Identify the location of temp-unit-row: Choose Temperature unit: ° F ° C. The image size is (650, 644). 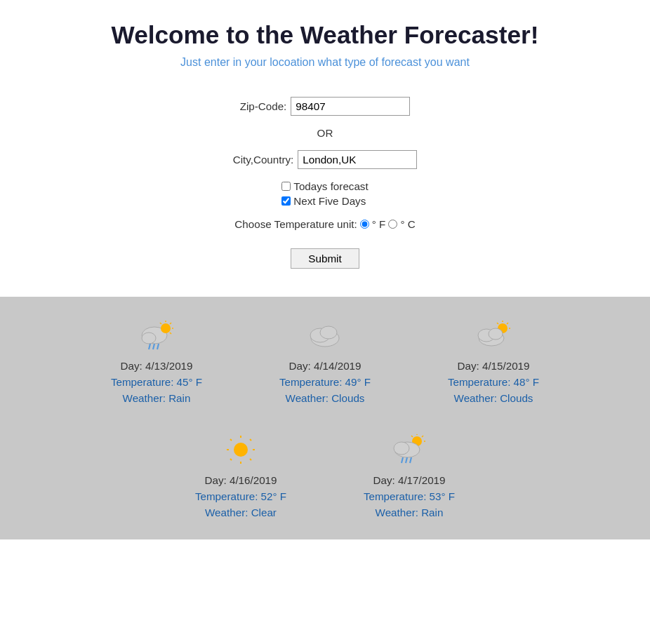
(324, 224).